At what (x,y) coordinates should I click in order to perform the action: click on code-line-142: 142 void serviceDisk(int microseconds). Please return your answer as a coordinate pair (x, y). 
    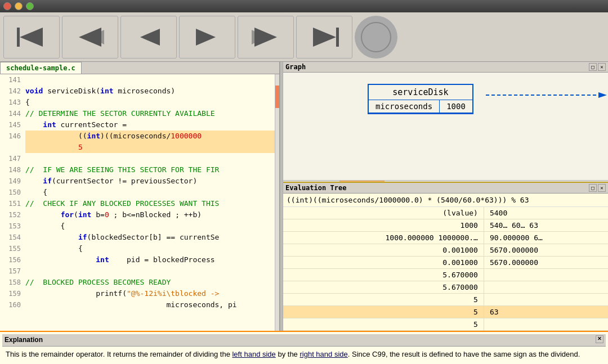
    Looking at the image, I should click on (140, 91).